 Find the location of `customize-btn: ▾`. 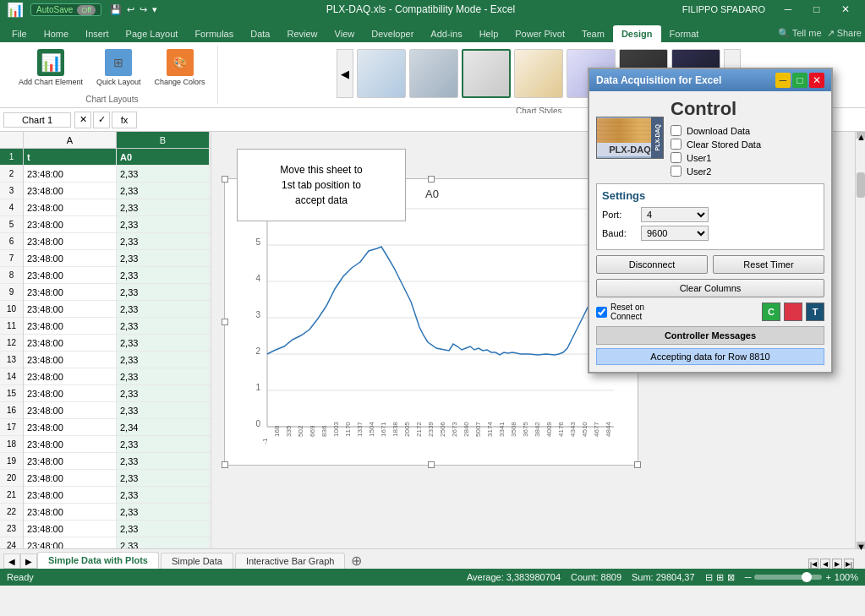

customize-btn: ▾ is located at coordinates (155, 10).